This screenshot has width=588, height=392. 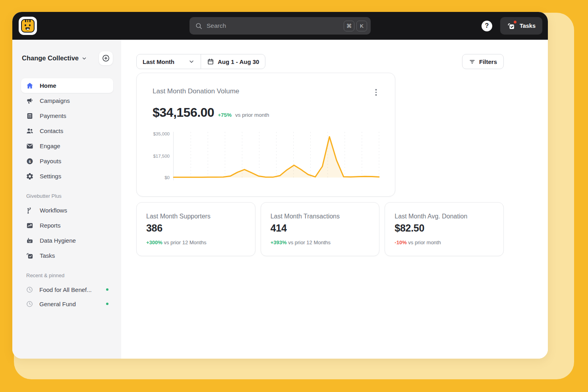 I want to click on recent-item-general-fund: General Fund, so click(x=67, y=304).